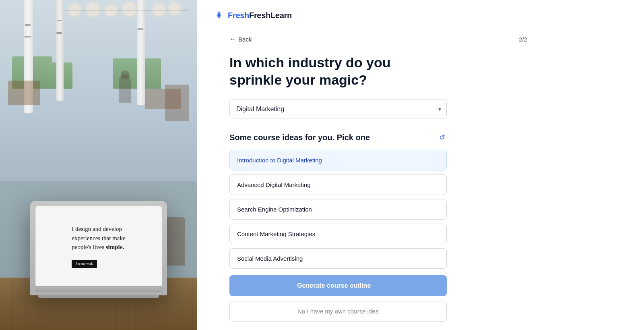  I want to click on back-label: Back, so click(245, 39).